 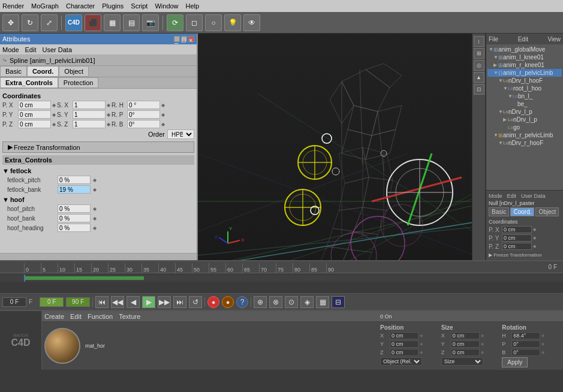 I want to click on timeline-track, so click(x=282, y=278).